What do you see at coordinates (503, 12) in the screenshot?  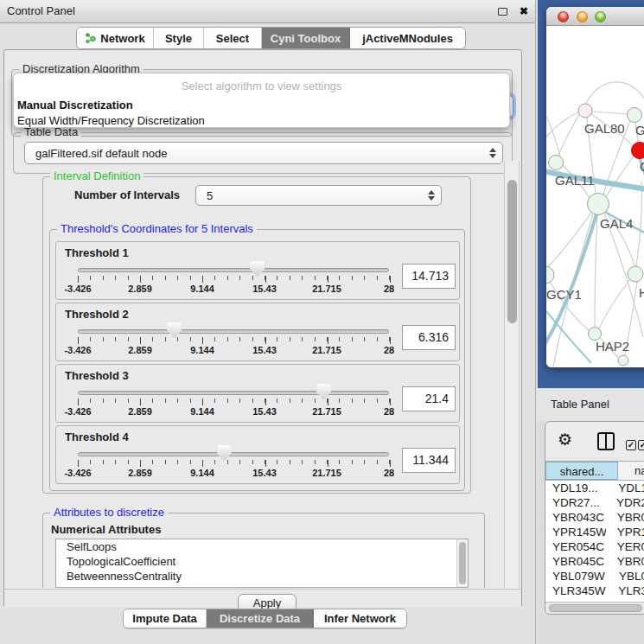 I see `float-icon` at bounding box center [503, 12].